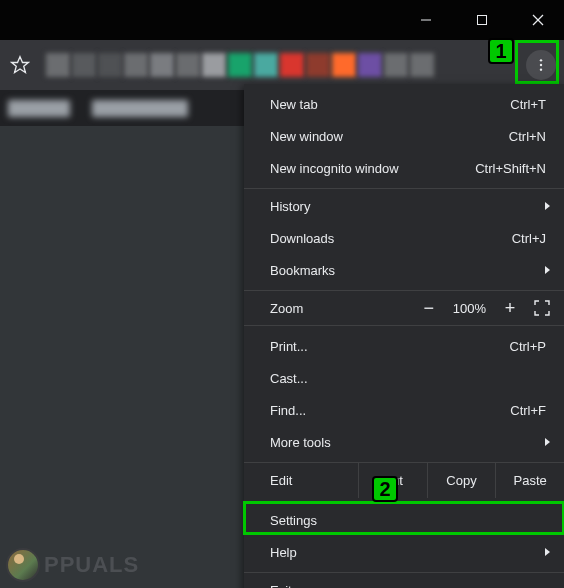 The height and width of the screenshot is (588, 564). I want to click on zoom-in-button: +, so click(510, 308).